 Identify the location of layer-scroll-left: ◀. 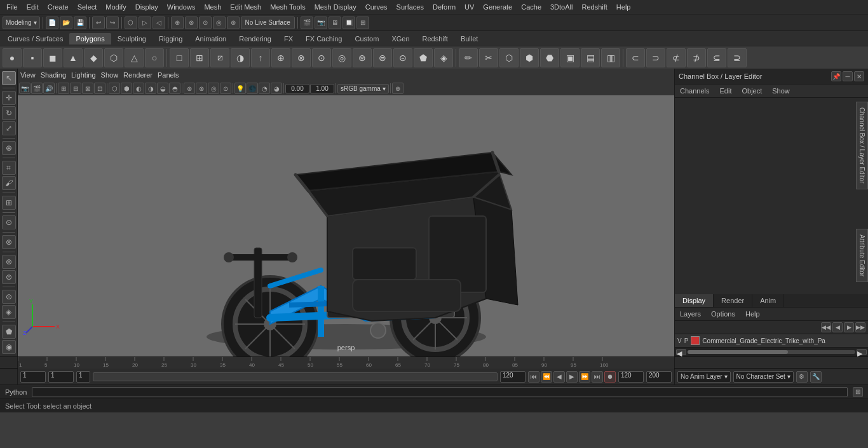
(681, 352).